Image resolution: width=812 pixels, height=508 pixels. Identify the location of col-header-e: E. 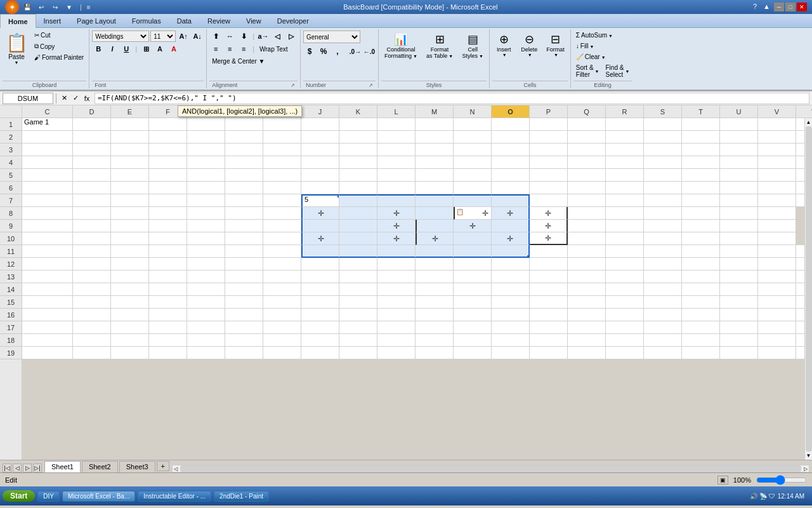
(130, 112).